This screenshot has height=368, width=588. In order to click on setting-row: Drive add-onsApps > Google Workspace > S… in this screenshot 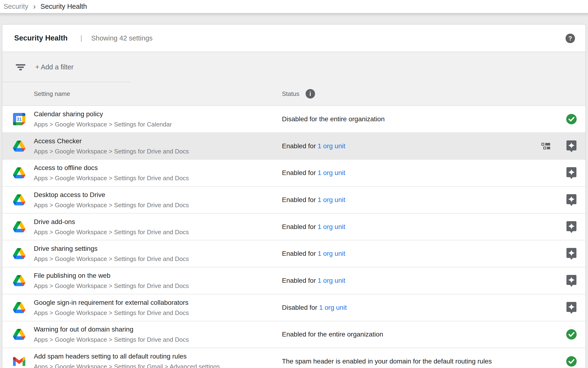, I will do `click(294, 227)`.